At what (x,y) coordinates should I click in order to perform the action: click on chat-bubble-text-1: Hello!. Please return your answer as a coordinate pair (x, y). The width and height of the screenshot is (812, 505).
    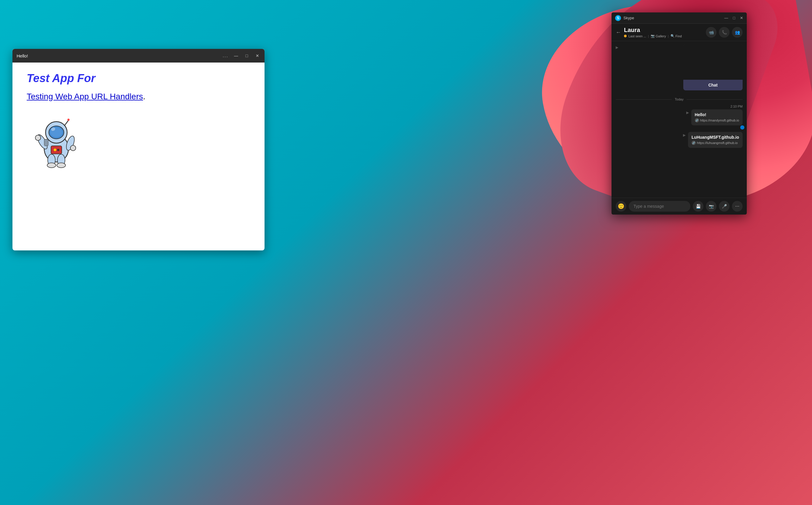
    Looking at the image, I should click on (717, 115).